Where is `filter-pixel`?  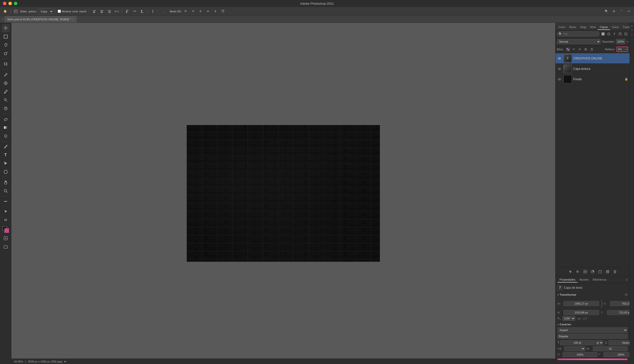
filter-pixel is located at coordinates (603, 34).